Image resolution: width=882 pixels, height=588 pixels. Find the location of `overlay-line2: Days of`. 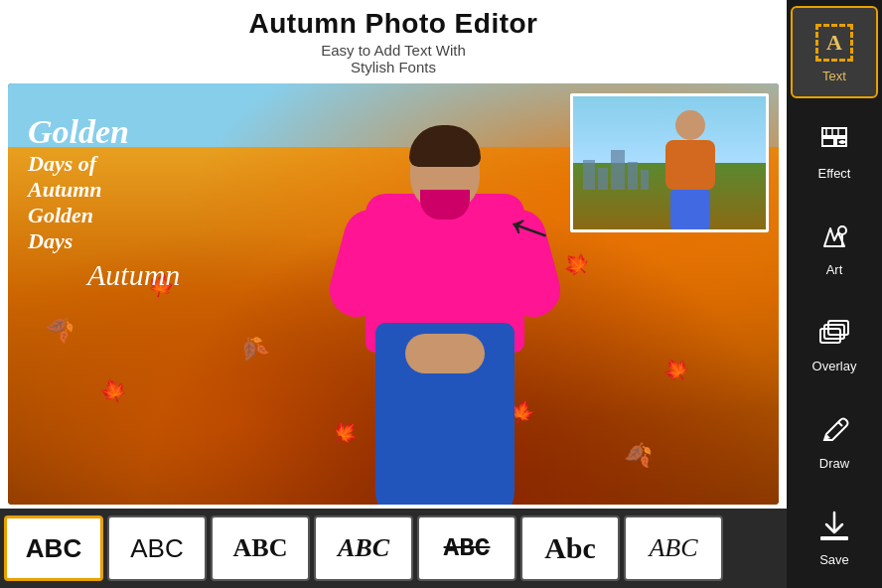

overlay-line2: Days of is located at coordinates (103, 164).